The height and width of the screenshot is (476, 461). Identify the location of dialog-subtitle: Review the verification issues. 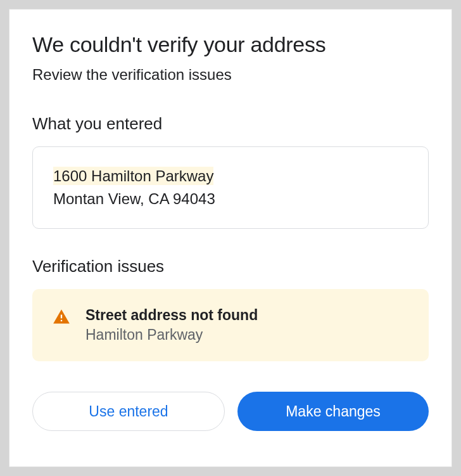
(230, 75).